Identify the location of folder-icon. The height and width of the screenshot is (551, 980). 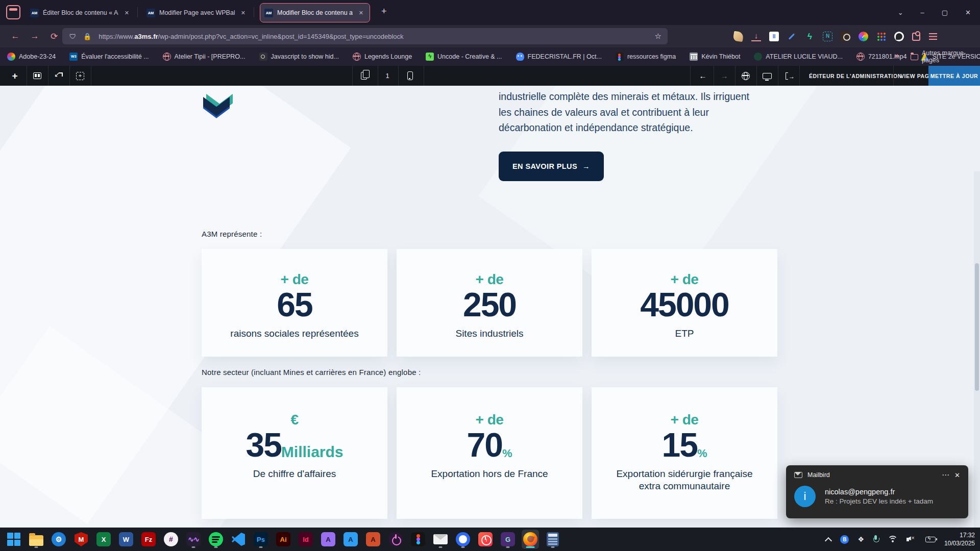
(915, 57).